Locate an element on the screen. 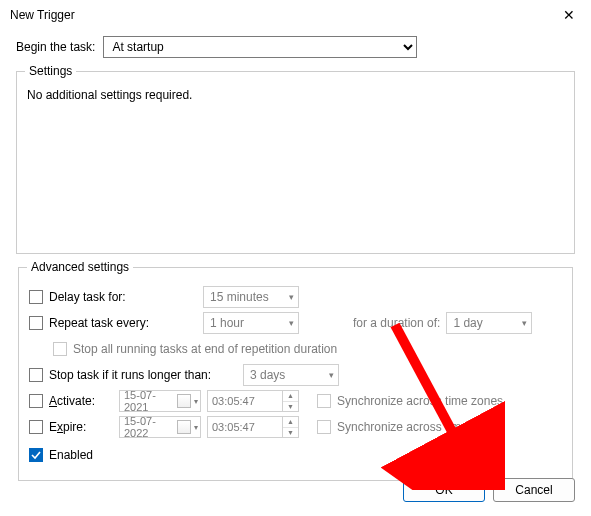 The width and height of the screenshot is (591, 516). stop-all-label: Stop all running tasks at end of repetit… is located at coordinates (205, 349).